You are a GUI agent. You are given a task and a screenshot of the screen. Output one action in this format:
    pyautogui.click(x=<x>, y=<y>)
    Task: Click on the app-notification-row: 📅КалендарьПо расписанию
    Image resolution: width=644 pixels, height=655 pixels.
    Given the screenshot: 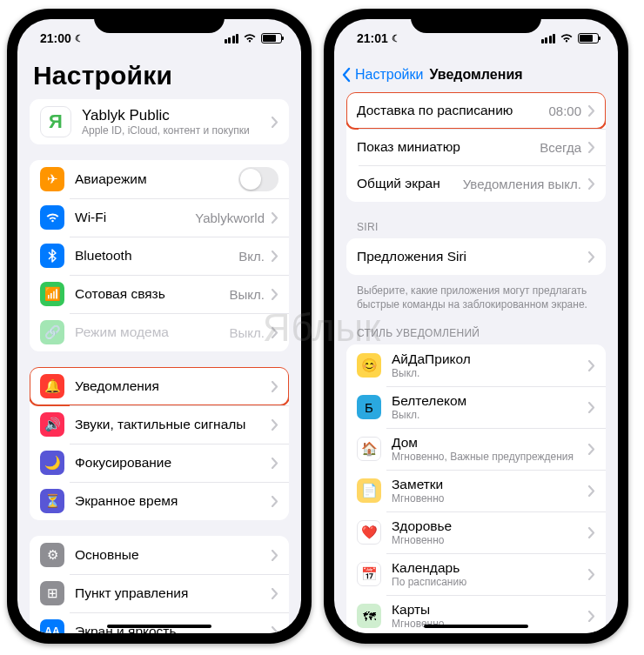 What is the action you would take?
    pyautogui.click(x=476, y=574)
    